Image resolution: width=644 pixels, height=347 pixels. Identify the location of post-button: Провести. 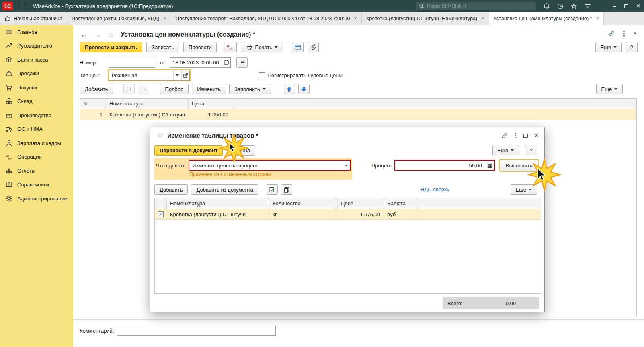
(200, 47).